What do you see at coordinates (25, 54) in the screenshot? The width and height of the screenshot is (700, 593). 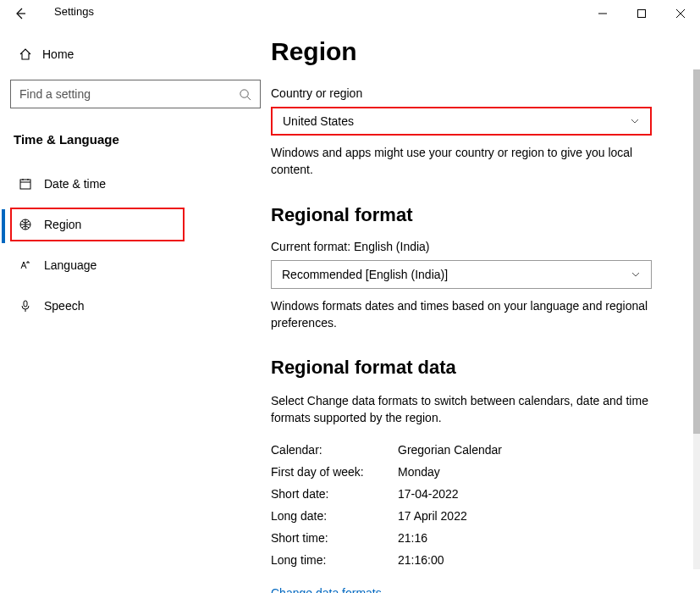 I see `home-icon` at bounding box center [25, 54].